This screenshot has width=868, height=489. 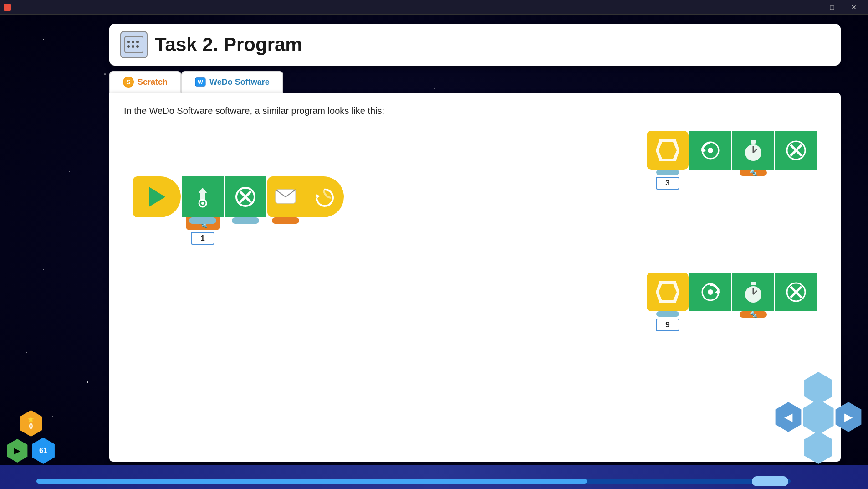 I want to click on content-description: In the WeDo Software software, a similar…, so click(x=475, y=111).